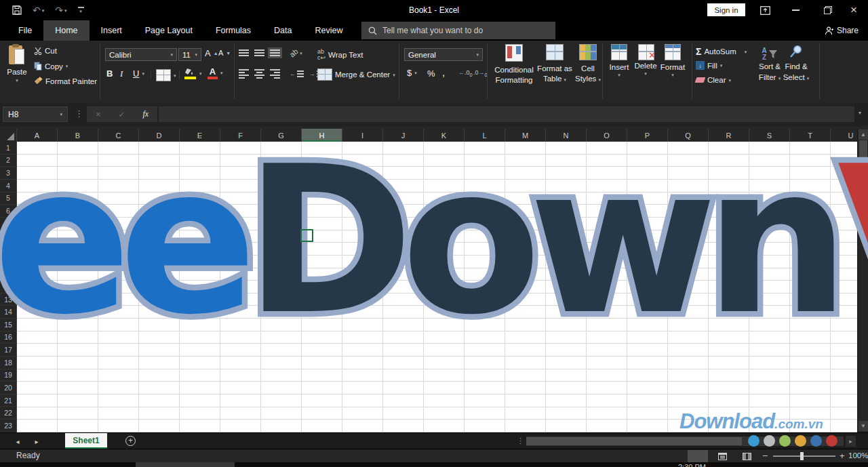 The width and height of the screenshot is (868, 467). What do you see at coordinates (709, 65) in the screenshot?
I see `fill-button: ↓ Fill ▾` at bounding box center [709, 65].